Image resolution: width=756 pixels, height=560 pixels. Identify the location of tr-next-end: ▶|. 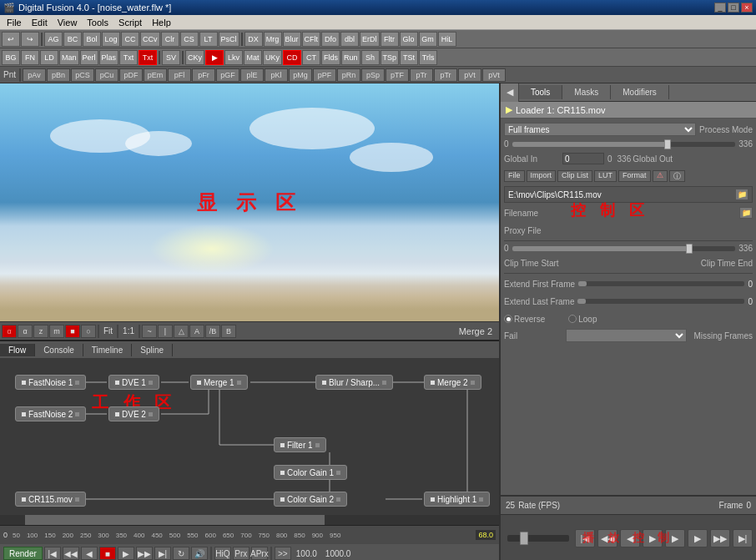
(743, 538).